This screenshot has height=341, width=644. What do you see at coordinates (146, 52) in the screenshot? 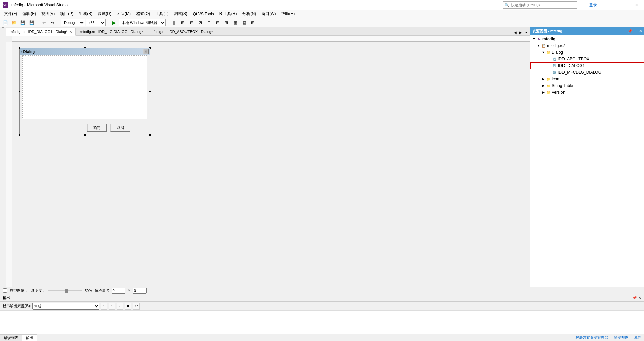
I see `dialog-close-btn: ✕` at bounding box center [146, 52].